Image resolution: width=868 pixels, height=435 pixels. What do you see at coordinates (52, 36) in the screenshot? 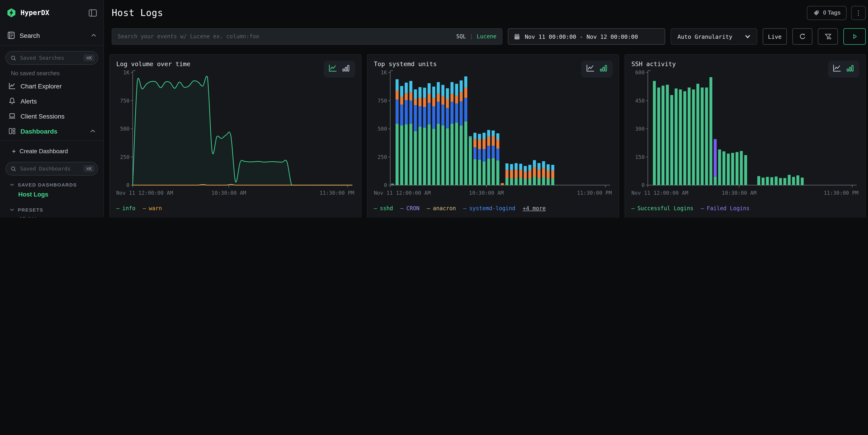
I see `sidebar-item-search: Search` at bounding box center [52, 36].